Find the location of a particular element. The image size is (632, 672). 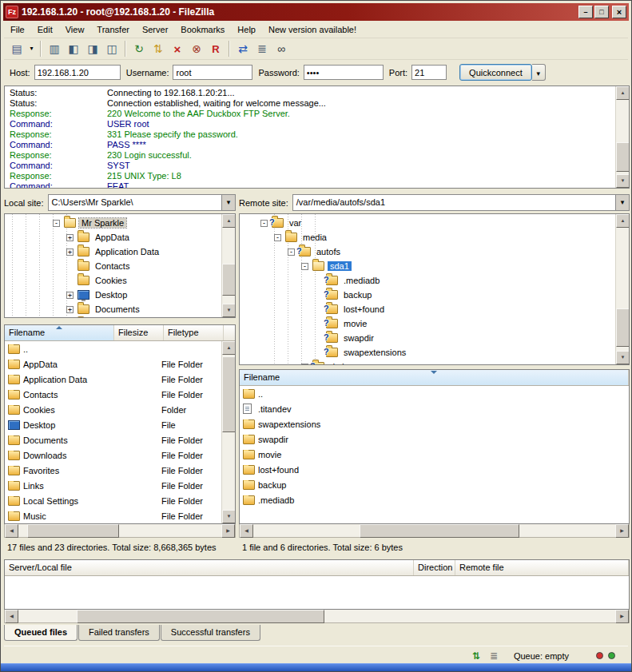

tree-item: Cookies is located at coordinates (113, 280).